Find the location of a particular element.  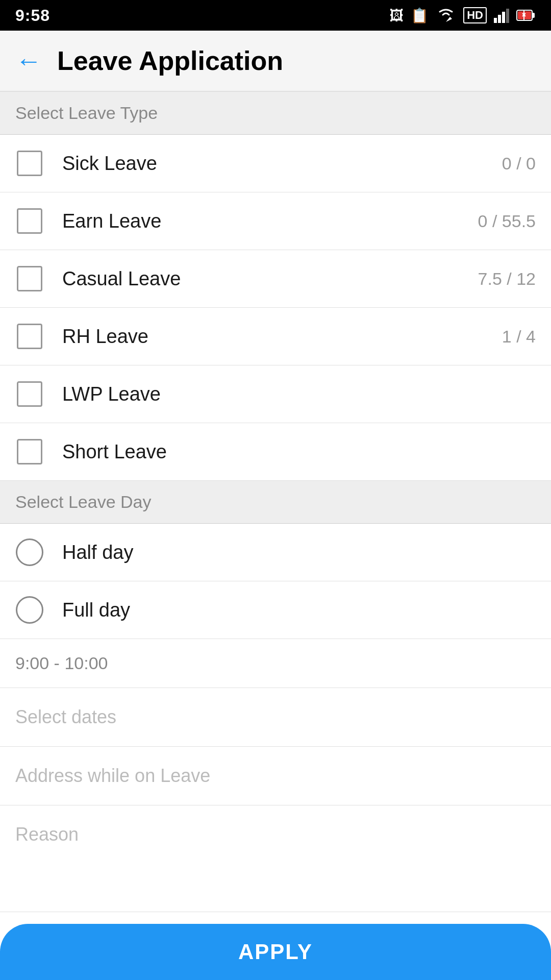

casual-leave-checkbox is located at coordinates (30, 279).